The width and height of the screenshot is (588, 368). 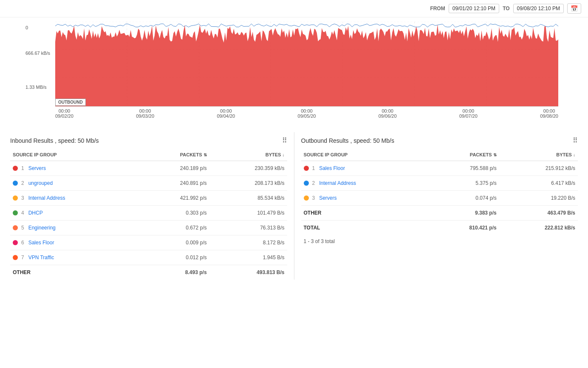 I want to click on inbound-other-row: OTHER 8.493 p/s 493.813 B/s, so click(x=149, y=273).